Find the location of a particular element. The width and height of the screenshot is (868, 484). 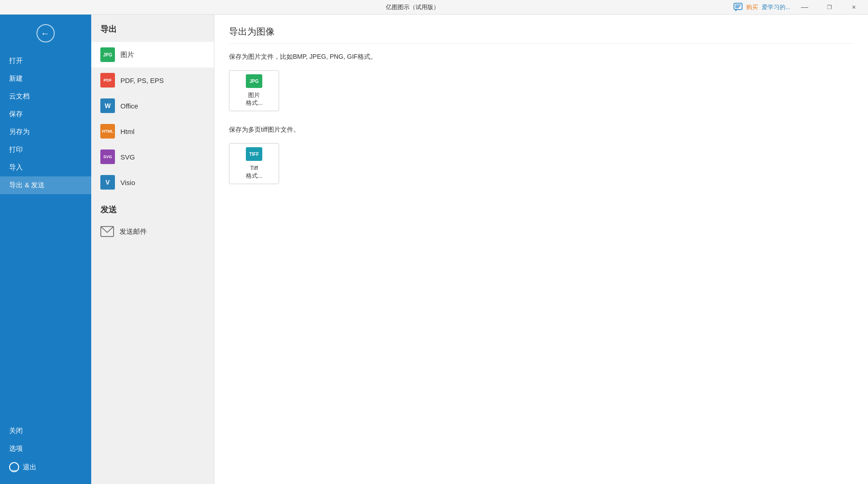

sidebar-label-open: 打开 is located at coordinates (16, 61).